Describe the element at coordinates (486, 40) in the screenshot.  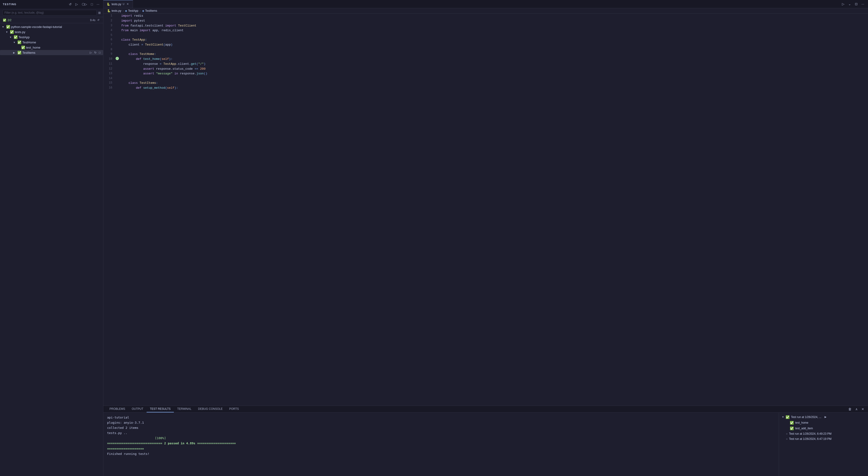
I see `code-line: 6class TestApp:` at that location.